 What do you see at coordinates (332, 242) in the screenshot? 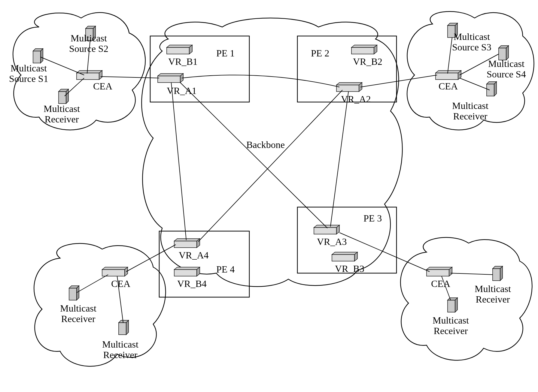
I see `pe3-vra: VR_A3` at bounding box center [332, 242].